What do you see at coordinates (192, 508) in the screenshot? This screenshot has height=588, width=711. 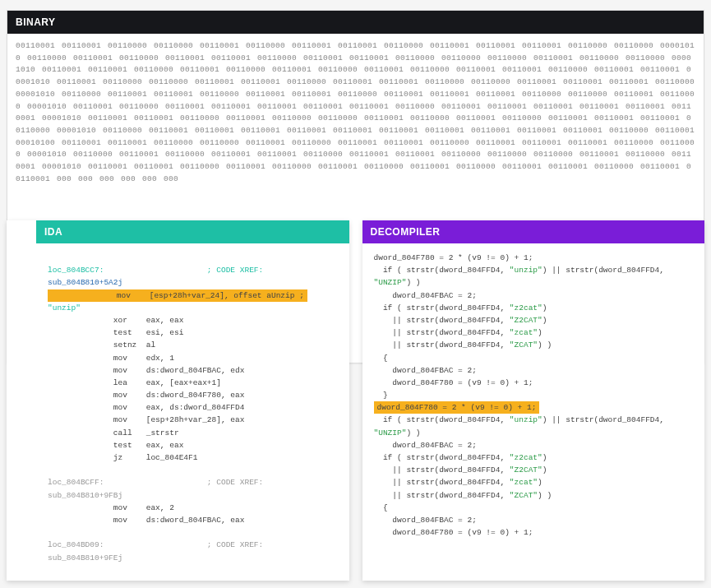 I see `ida-line: mov eax, 2` at bounding box center [192, 508].